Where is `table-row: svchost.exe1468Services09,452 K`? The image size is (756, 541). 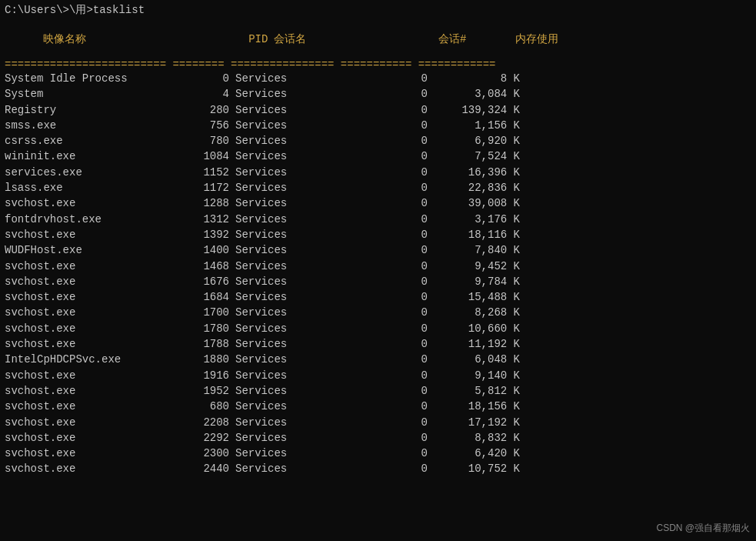
table-row: svchost.exe1468Services09,452 K is located at coordinates (378, 266).